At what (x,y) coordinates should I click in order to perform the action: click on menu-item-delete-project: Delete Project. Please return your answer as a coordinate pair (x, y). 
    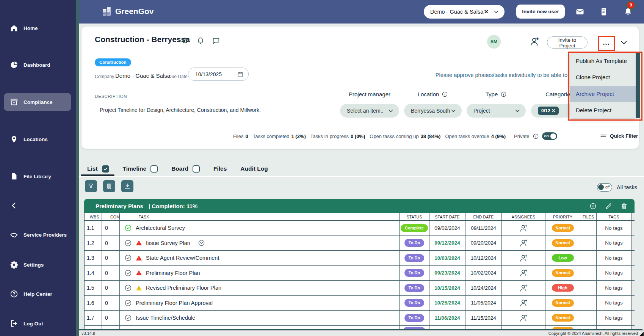
    Looking at the image, I should click on (603, 110).